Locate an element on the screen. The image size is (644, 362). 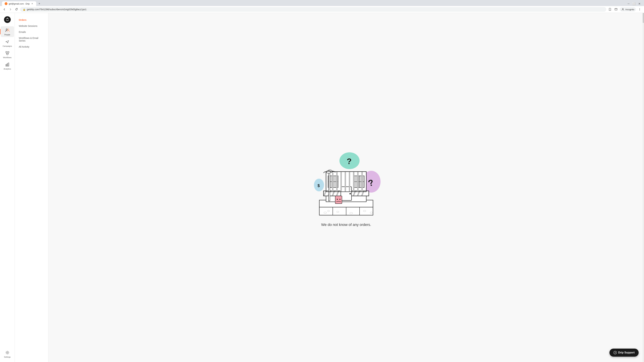
toolbar-actions: Incognito is located at coordinates (625, 9).